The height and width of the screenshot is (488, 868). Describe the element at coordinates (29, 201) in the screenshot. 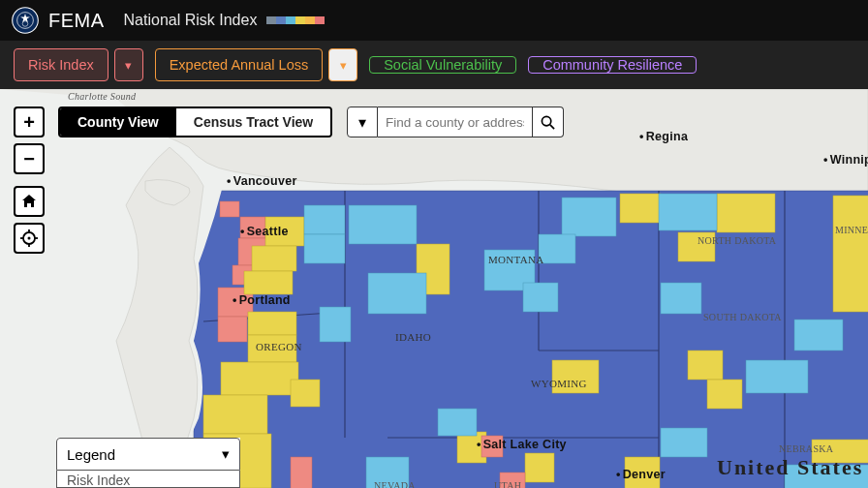

I see `home-icon` at that location.